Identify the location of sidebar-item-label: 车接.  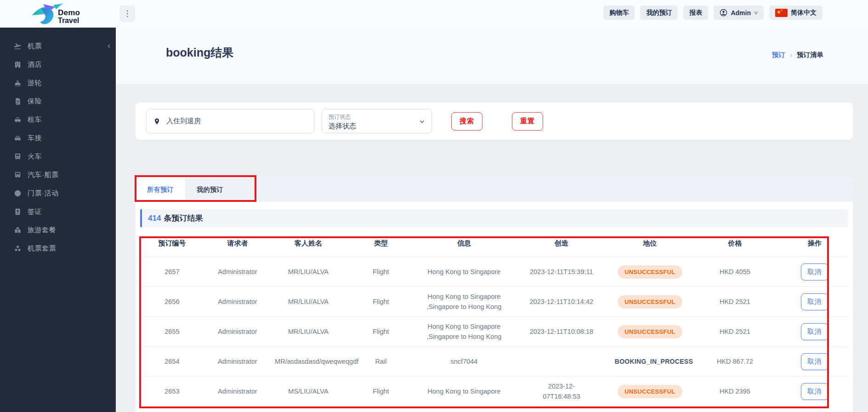
(35, 138).